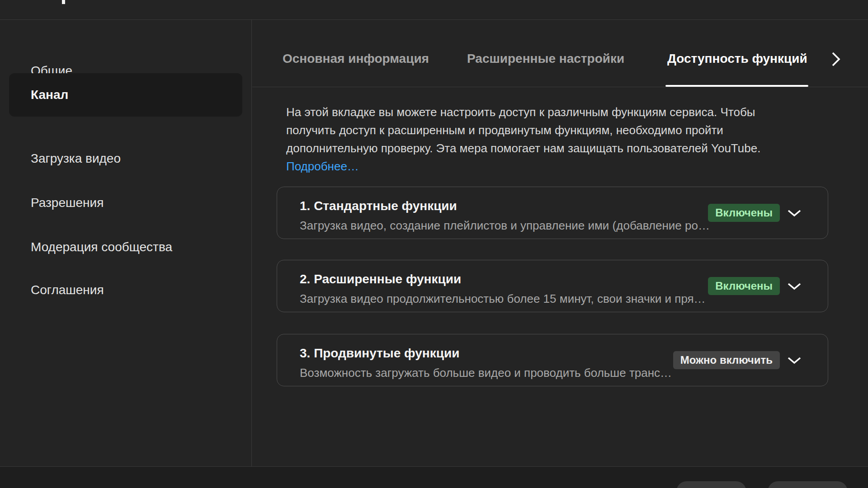 The width and height of the screenshot is (868, 488). I want to click on tab-description-line: дополнительную проверку. Эта мера помога…, so click(524, 148).